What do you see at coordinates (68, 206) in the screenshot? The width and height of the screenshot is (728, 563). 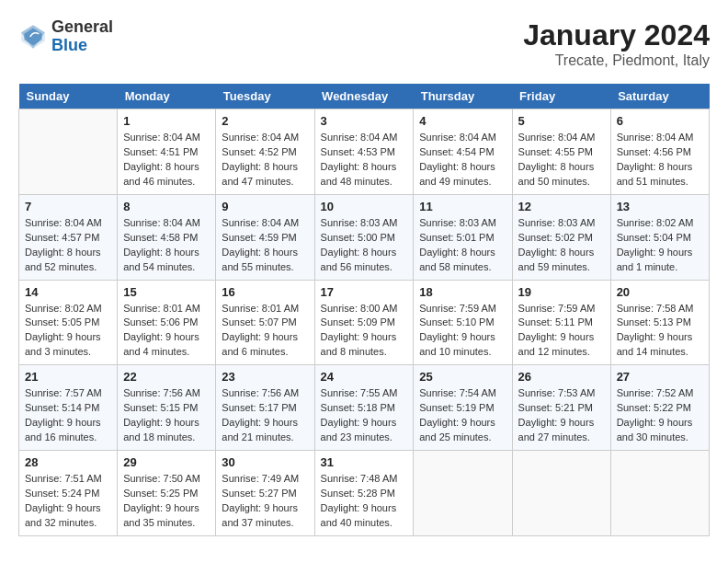 I see `day-number: 7` at bounding box center [68, 206].